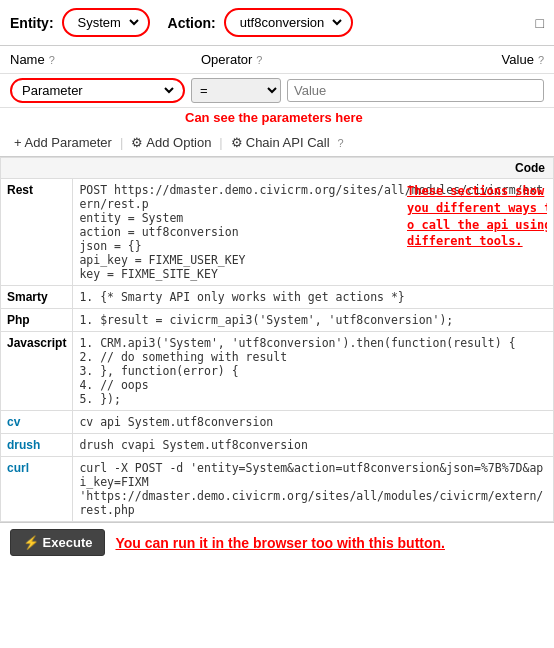 The image size is (554, 648). I want to click on value-column-header: Value, so click(518, 60).